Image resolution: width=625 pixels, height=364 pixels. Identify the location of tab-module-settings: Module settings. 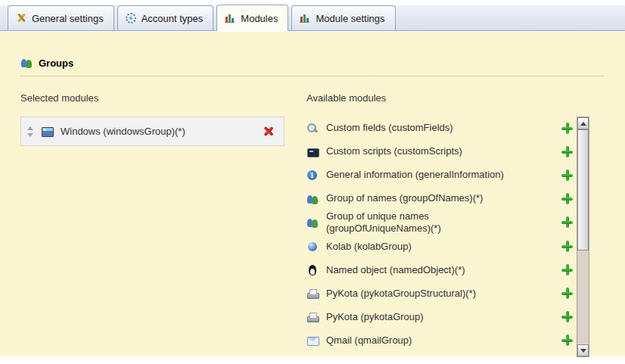
(344, 18).